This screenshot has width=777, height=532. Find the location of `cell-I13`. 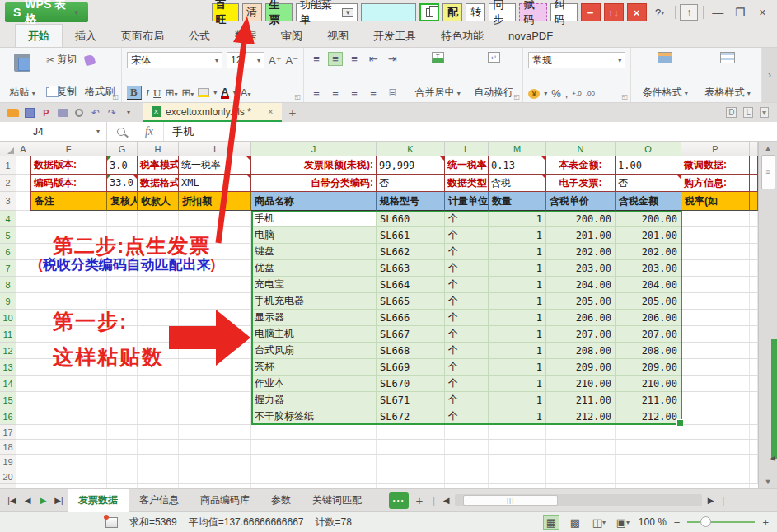

cell-I13 is located at coordinates (215, 367).